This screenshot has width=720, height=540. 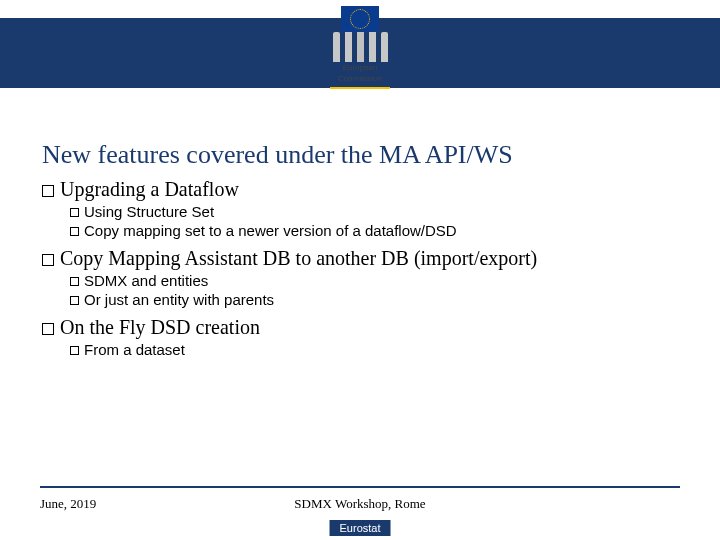 What do you see at coordinates (375, 280) in the screenshot?
I see `bullet-lvl2: SDMX and entities` at bounding box center [375, 280].